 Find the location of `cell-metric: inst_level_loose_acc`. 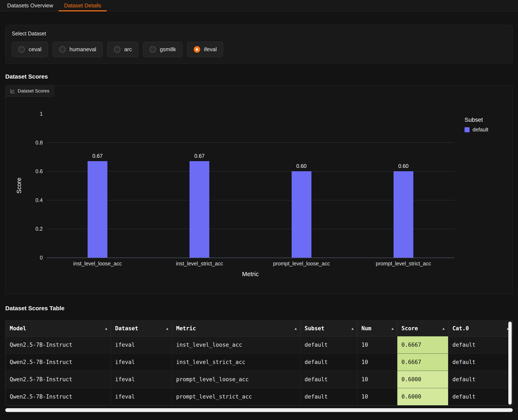

cell-metric: inst_level_loose_acc is located at coordinates (236, 345).